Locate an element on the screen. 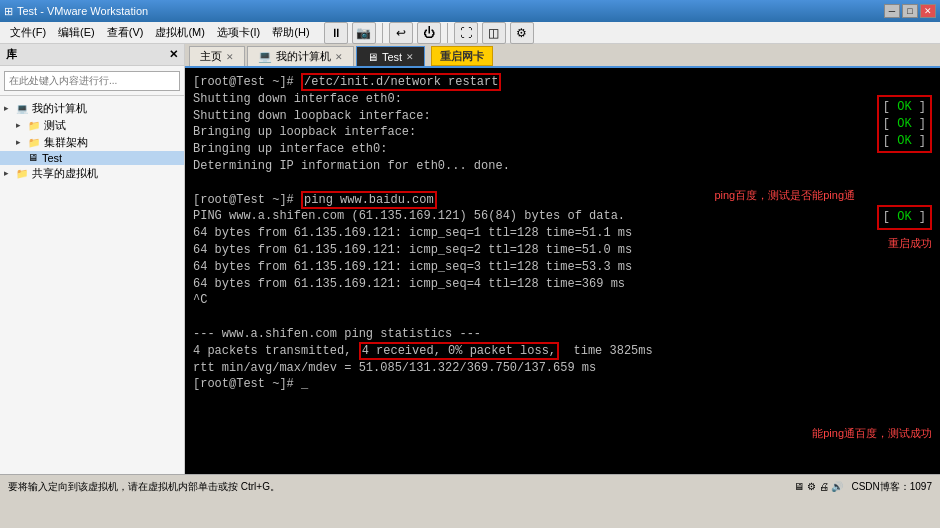  app-icon: ⊞ is located at coordinates (8, 12).